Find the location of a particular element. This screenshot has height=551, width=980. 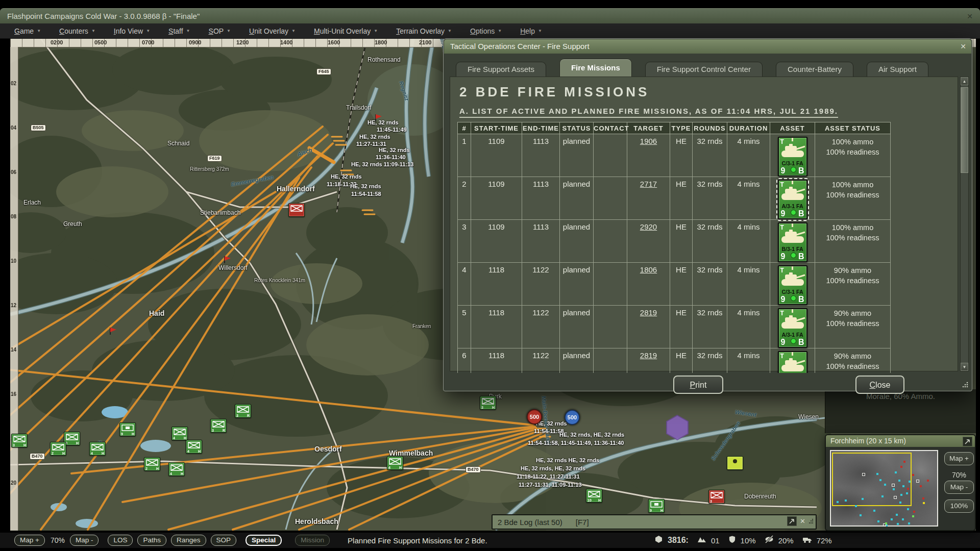

asset-cell: TB/3-1 FA9B is located at coordinates (793, 241).